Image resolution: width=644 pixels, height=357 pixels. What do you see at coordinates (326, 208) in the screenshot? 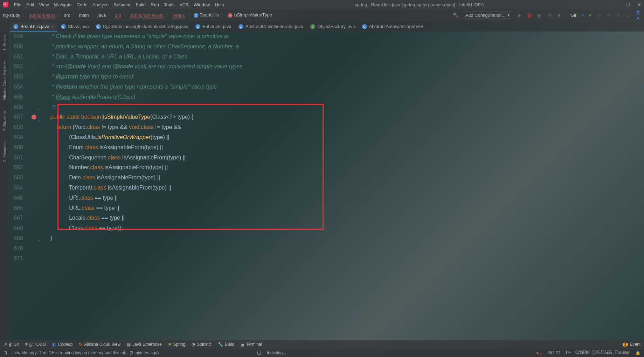
I see `code-line: 666 URL.class == type ||` at bounding box center [326, 208].